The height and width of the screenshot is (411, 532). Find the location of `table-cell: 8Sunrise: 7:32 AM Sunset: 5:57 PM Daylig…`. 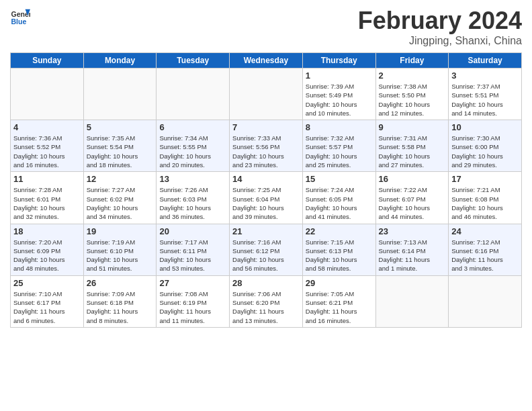

table-cell: 8Sunrise: 7:32 AM Sunset: 5:57 PM Daylig… is located at coordinates (339, 146).